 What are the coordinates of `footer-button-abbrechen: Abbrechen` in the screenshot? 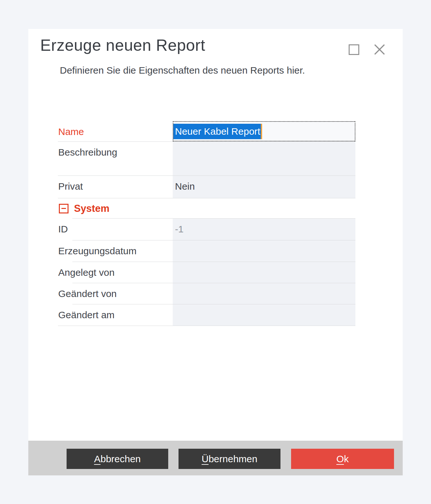 It's located at (117, 459).